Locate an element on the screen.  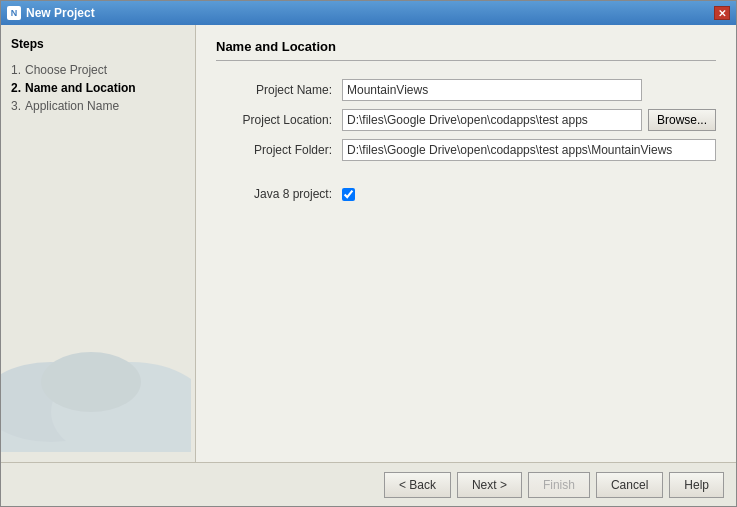
sidebar-watermark is located at coordinates (96, 372).